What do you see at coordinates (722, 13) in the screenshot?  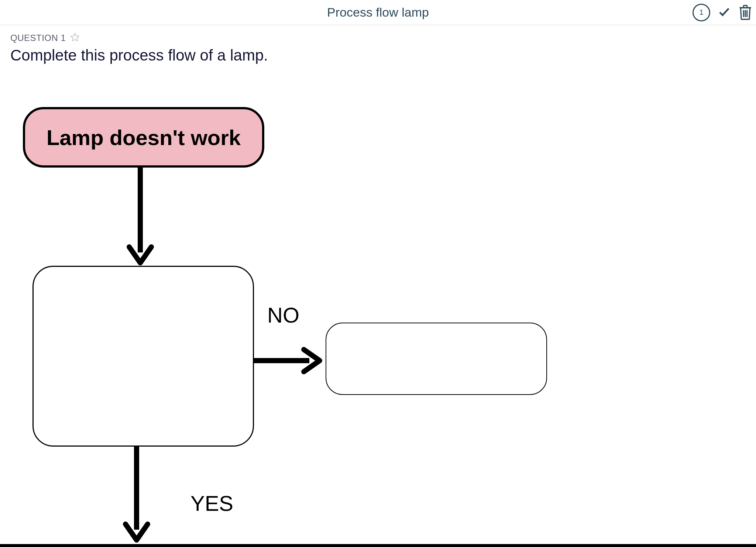 I see `header-actions: 1` at bounding box center [722, 13].